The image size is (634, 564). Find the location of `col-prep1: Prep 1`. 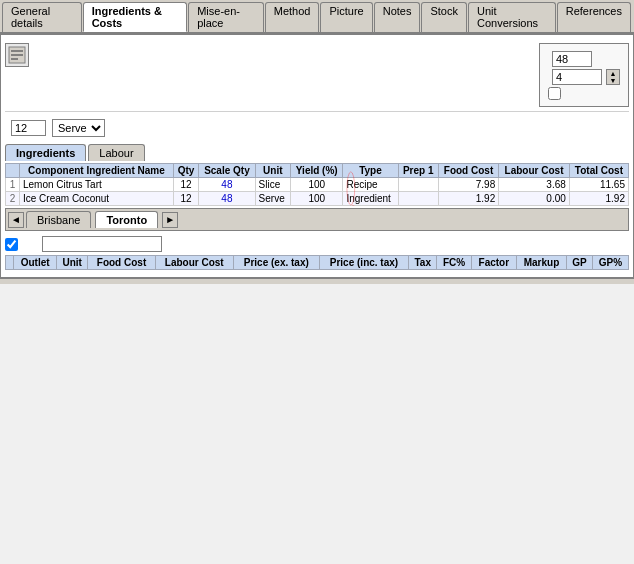

col-prep1: Prep 1 is located at coordinates (418, 171).